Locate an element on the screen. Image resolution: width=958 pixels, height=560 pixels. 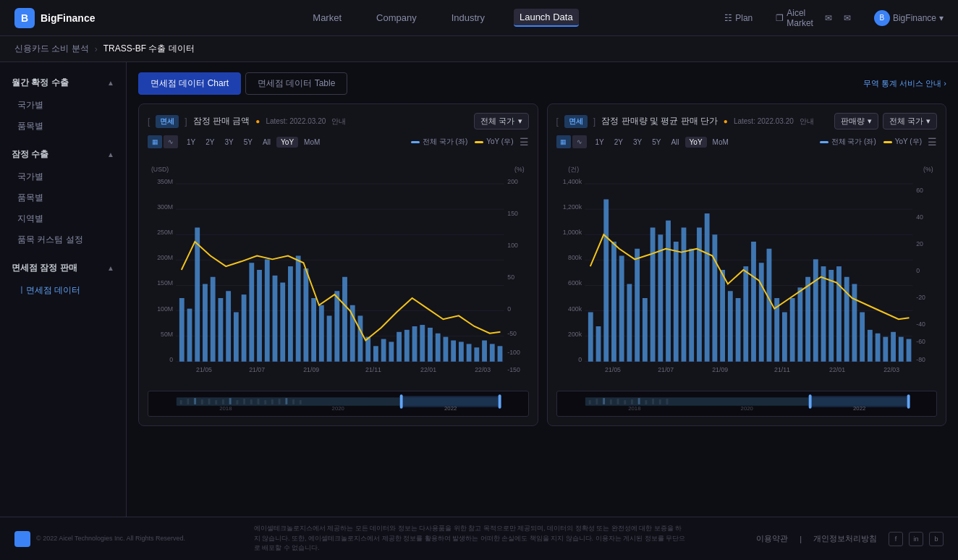
sidebar-section-monthly: 월간 확정 수출 ▲ 국가별 품목별 is located at coordinates (63, 104).